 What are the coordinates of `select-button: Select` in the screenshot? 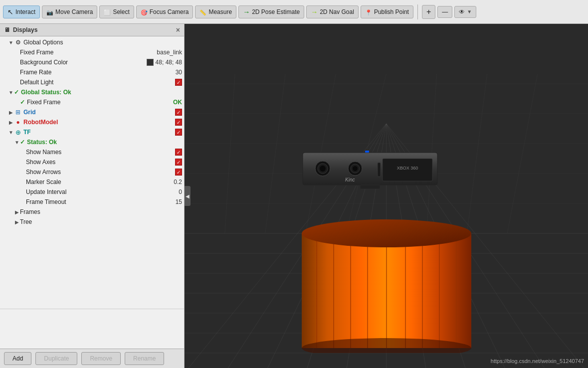 It's located at (117, 12).